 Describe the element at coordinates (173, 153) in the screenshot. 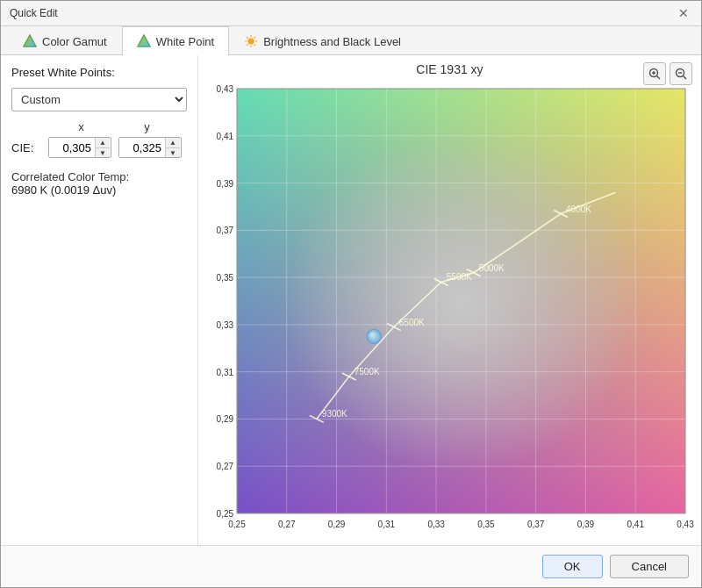

I see `cie-y-down: ▼` at that location.